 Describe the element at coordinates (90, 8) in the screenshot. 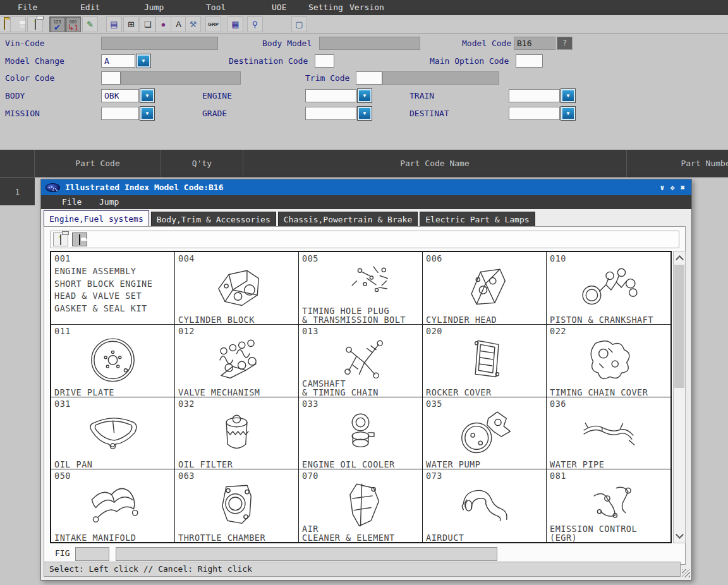

I see `menu-edit: Edit` at that location.